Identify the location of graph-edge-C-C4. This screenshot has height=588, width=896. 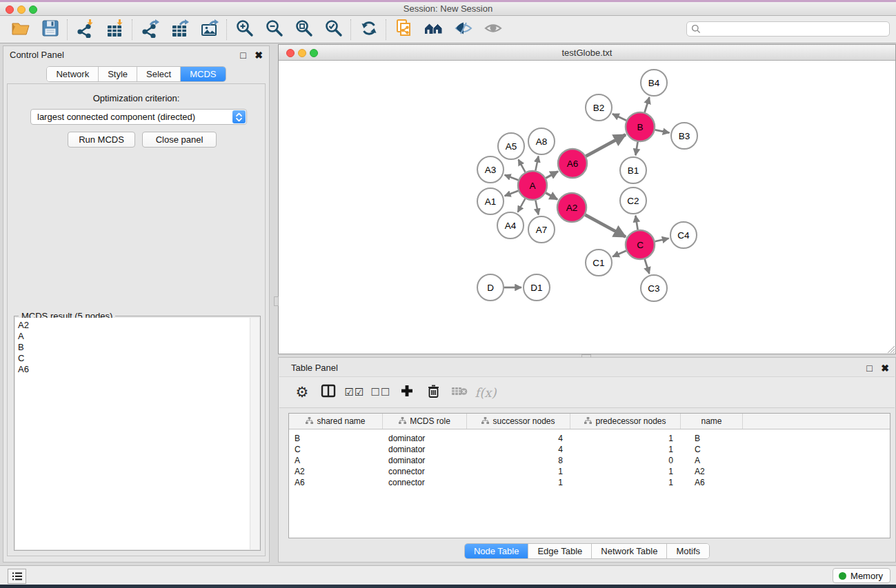
(661, 240).